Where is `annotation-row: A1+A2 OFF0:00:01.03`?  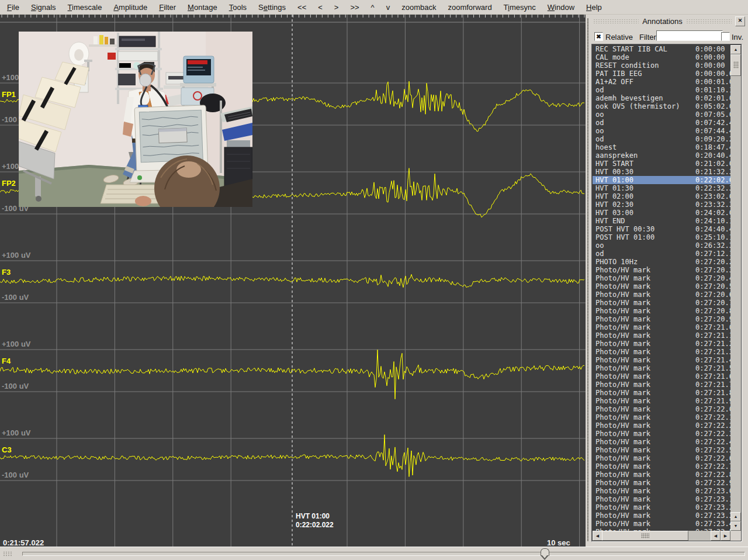 annotation-row: A1+A2 OFF0:00:01.03 is located at coordinates (662, 82).